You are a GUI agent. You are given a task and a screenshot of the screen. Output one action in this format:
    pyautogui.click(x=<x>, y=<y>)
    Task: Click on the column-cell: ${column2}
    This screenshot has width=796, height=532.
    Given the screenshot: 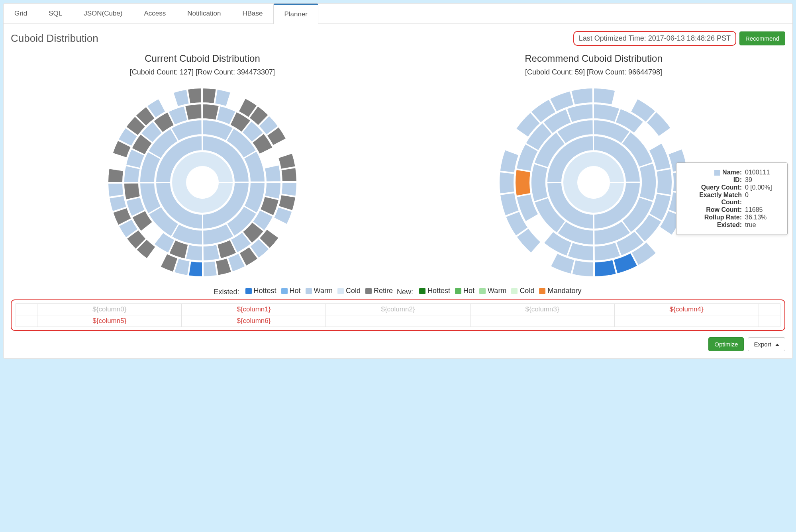 What is the action you would take?
    pyautogui.click(x=398, y=309)
    